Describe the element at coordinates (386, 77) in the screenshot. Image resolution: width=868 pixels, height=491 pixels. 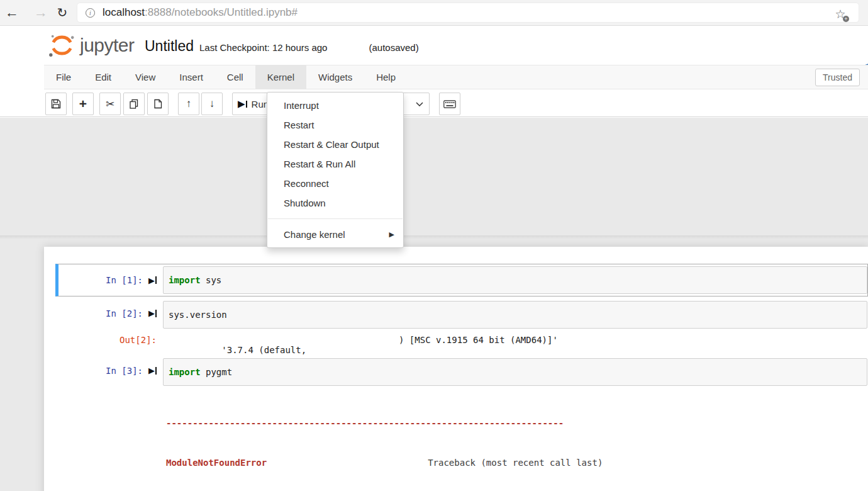
I see `menu-help: Help` at that location.